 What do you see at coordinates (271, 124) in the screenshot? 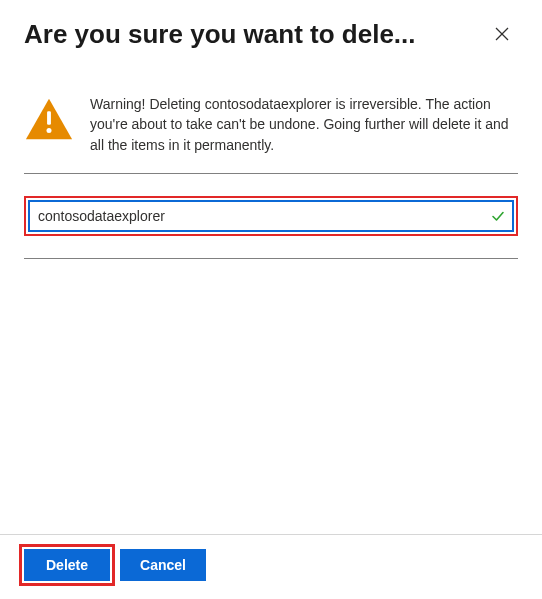
I see `warning-block: Warning! Deleting contosodataexplorer is…` at bounding box center [271, 124].